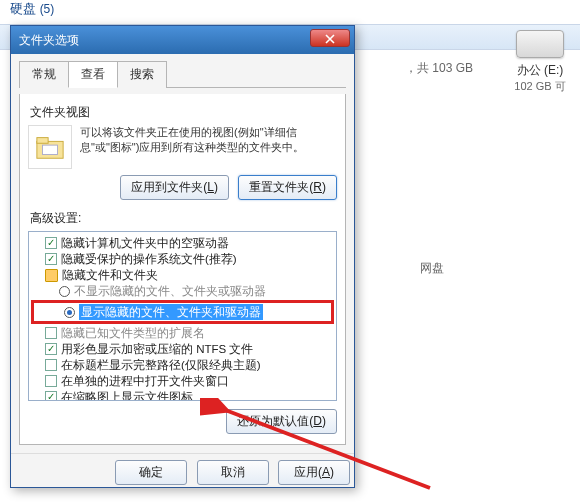  What do you see at coordinates (23, 8) in the screenshot?
I see `section-title: 硬盘` at bounding box center [23, 8].